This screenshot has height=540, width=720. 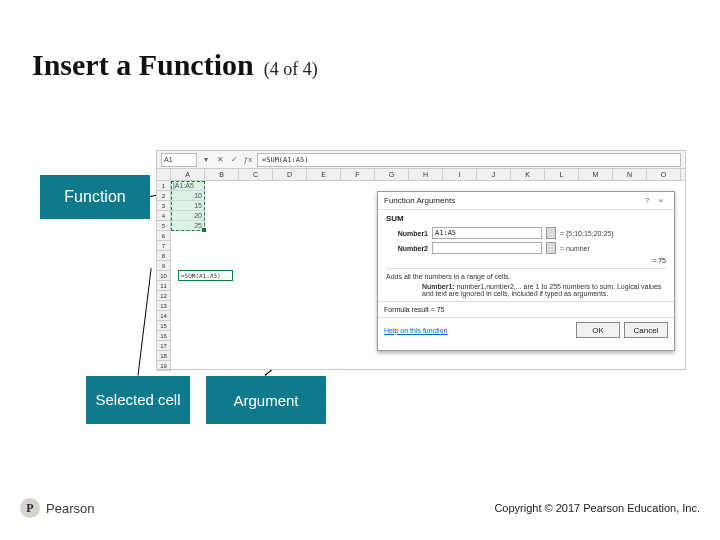 I want to click on row-header: 18, so click(x=164, y=356).